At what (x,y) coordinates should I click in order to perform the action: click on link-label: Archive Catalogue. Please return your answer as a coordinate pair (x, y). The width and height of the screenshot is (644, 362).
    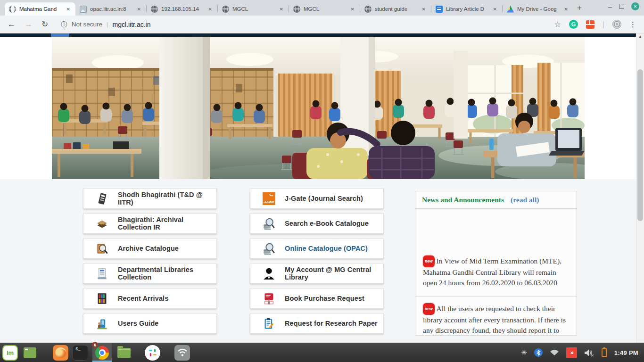
    Looking at the image, I should click on (148, 248).